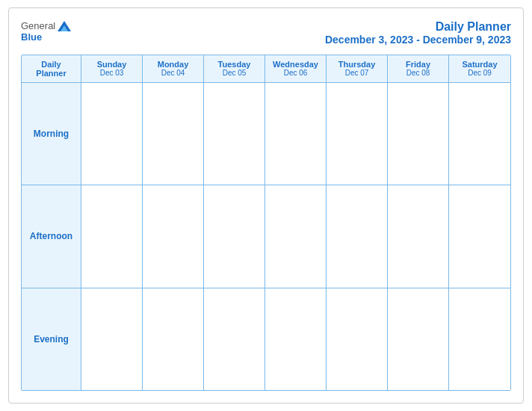 The image size is (532, 411). Describe the element at coordinates (480, 339) in the screenshot. I see `evening-saturday` at that location.